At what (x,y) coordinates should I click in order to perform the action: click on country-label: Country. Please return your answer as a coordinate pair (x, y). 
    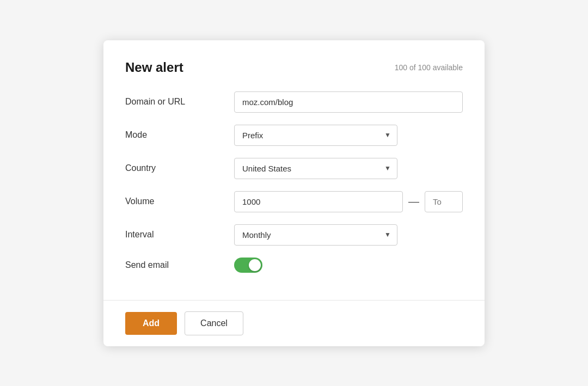
    Looking at the image, I should click on (180, 168).